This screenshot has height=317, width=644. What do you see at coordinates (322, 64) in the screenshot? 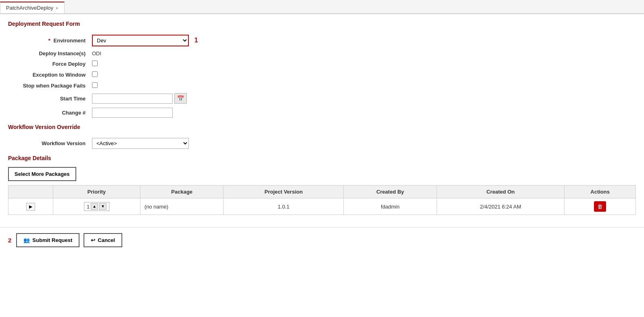
I see `force-deploy-row: Force Deploy` at bounding box center [322, 64].